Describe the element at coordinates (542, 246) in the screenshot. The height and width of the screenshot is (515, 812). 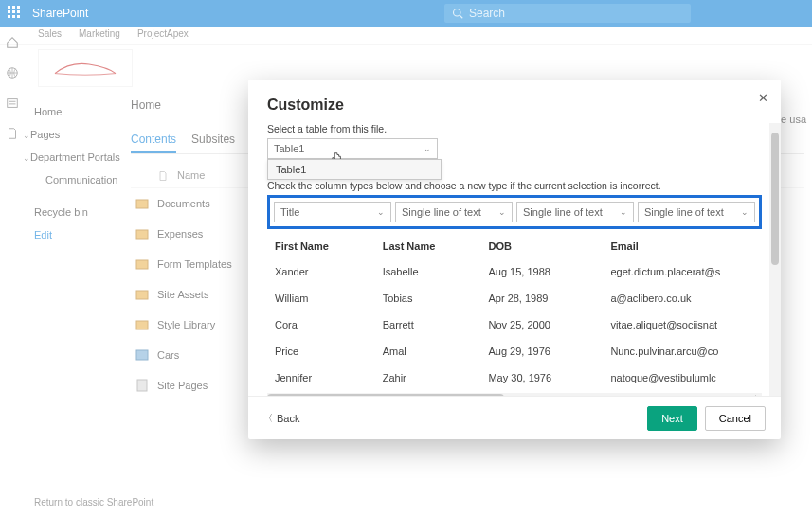
I see `col-header: DOB` at that location.